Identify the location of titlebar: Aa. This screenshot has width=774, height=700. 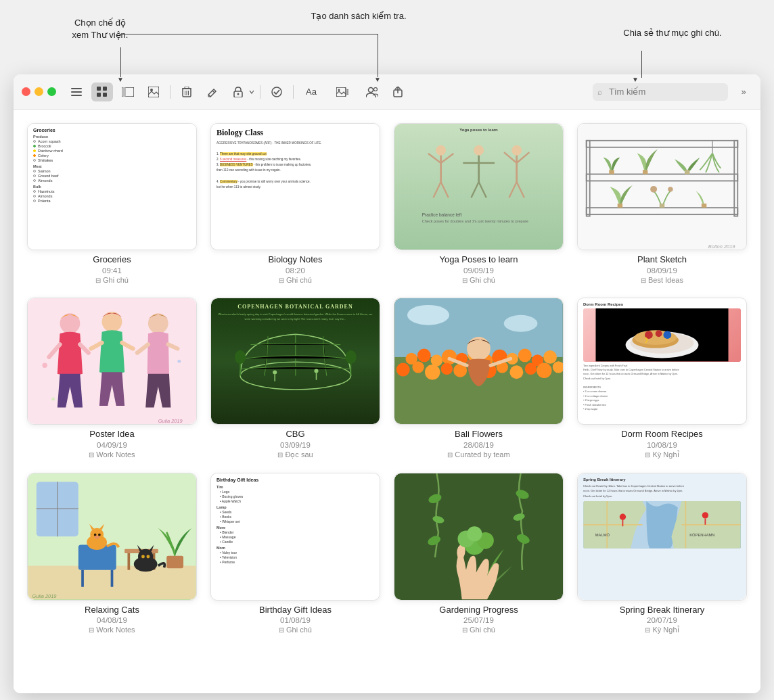
(387, 92).